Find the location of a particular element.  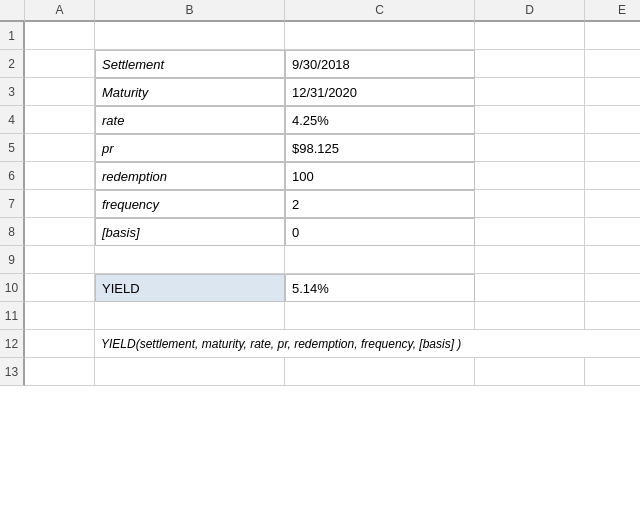

col-header-e: E is located at coordinates (612, 11).